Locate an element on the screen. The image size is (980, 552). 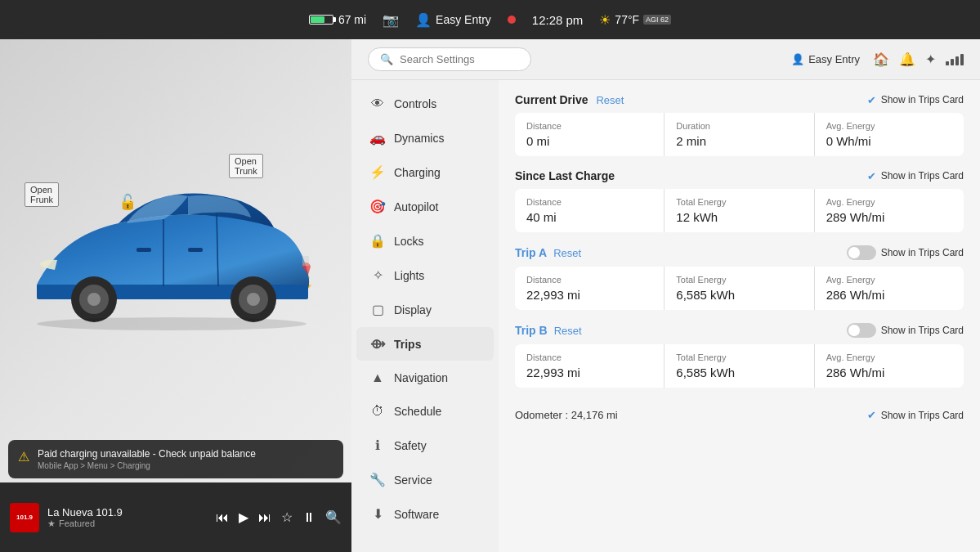
current-drive-show-trips: ✔ Show in Trips Card is located at coordinates (915, 100).